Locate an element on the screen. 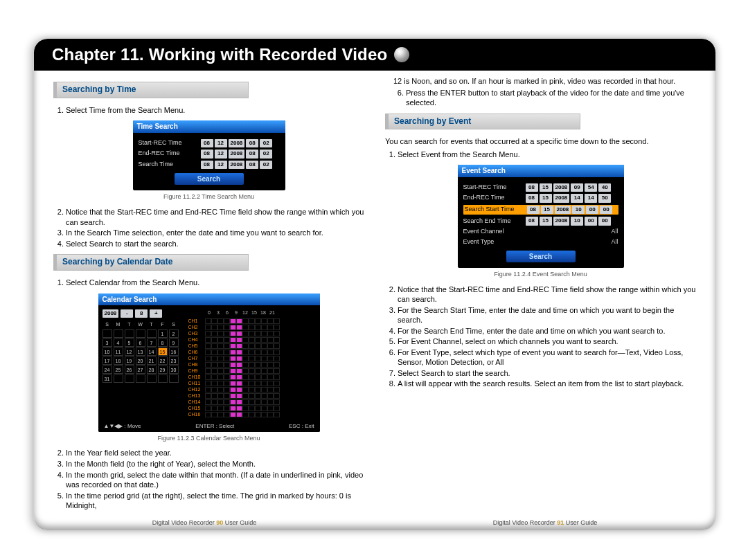 This screenshot has height=560, width=748. step: In the time period grid (at the right), … is located at coordinates (215, 501).